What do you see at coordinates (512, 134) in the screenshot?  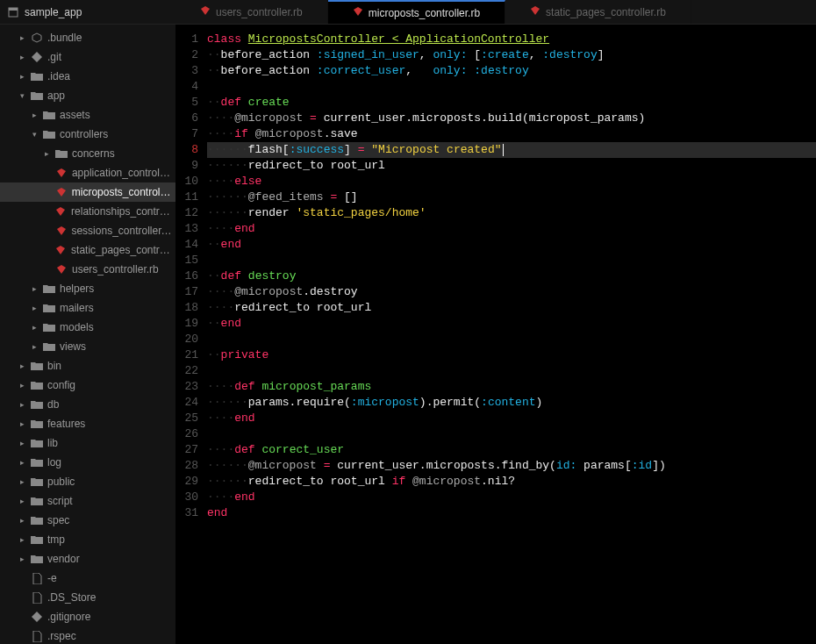 I see `code-line: ····if @micropost.save` at bounding box center [512, 134].